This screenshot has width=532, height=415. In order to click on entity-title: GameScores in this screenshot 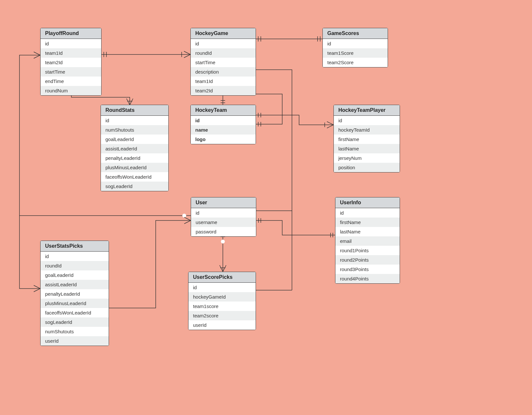, I will do `click(355, 34)`.